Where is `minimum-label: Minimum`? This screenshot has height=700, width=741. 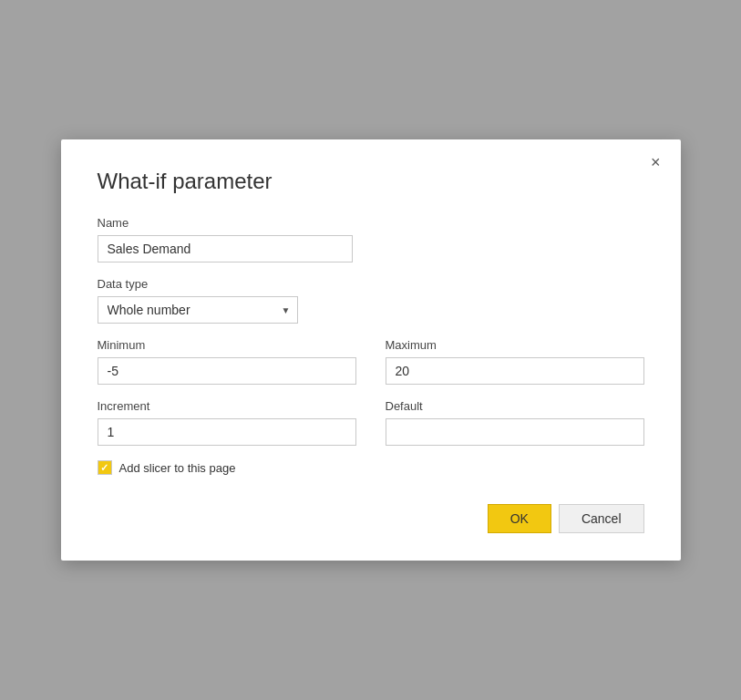
minimum-label: Minimum is located at coordinates (227, 345).